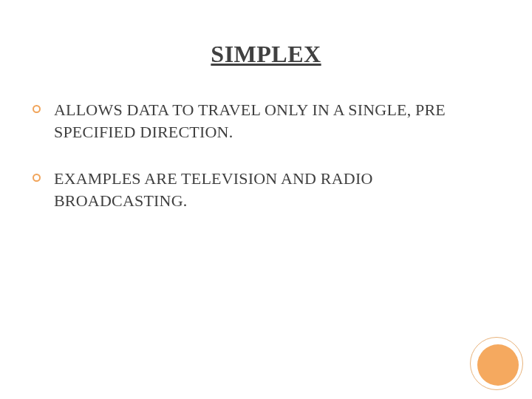  I want to click on bullet-text: EXAMPLES ARE TELEVISION AND RADIO BROADC…, so click(278, 189).